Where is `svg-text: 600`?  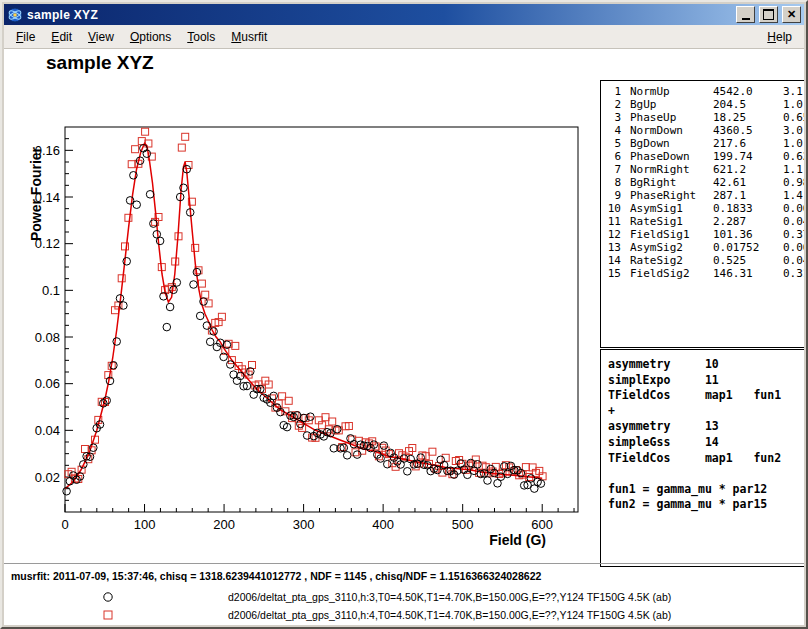
svg-text: 600 is located at coordinates (542, 524).